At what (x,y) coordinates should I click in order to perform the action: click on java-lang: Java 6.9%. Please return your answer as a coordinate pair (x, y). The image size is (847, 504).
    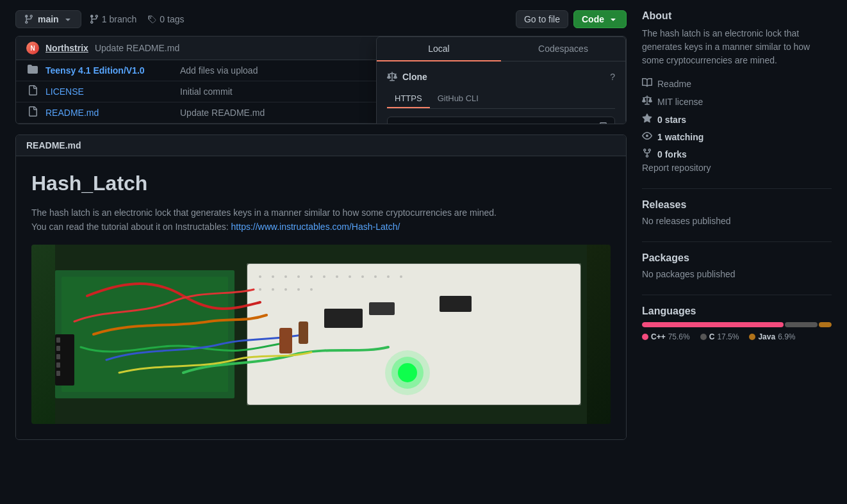
    Looking at the image, I should click on (772, 337).